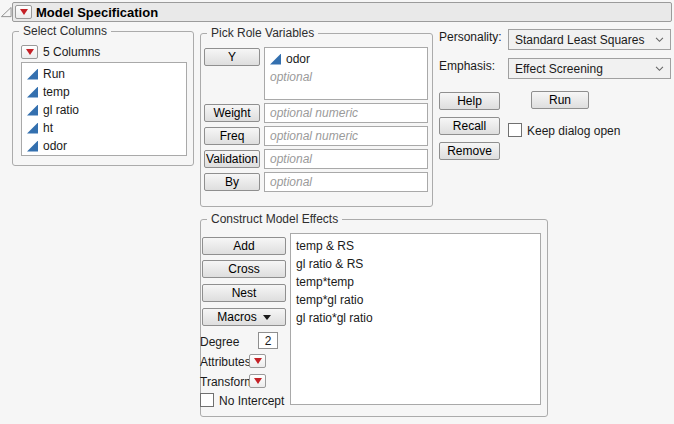 Image resolution: width=674 pixels, height=424 pixels. I want to click on select-columns-group: Select Columns 5 Columns Run temp gl rat…, so click(103, 98).